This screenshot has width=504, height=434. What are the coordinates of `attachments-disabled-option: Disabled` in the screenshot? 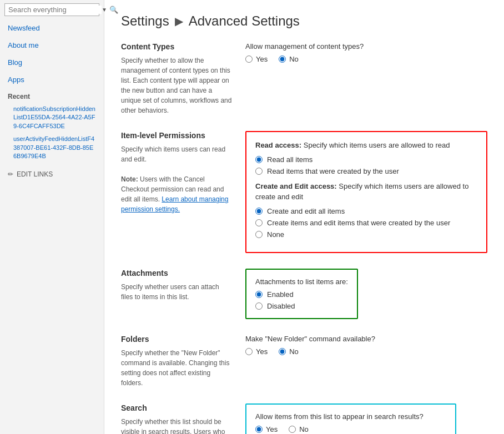 It's located at (302, 306).